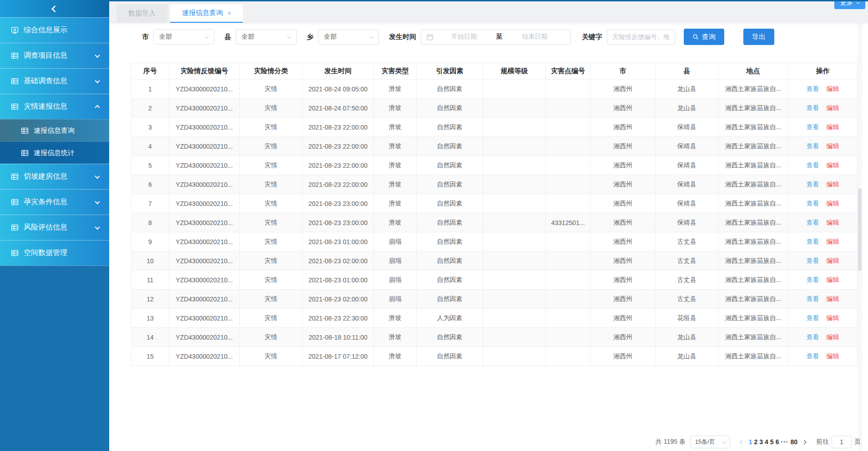  What do you see at coordinates (142, 14) in the screenshot?
I see `tab-label: 数据导入` at bounding box center [142, 14].